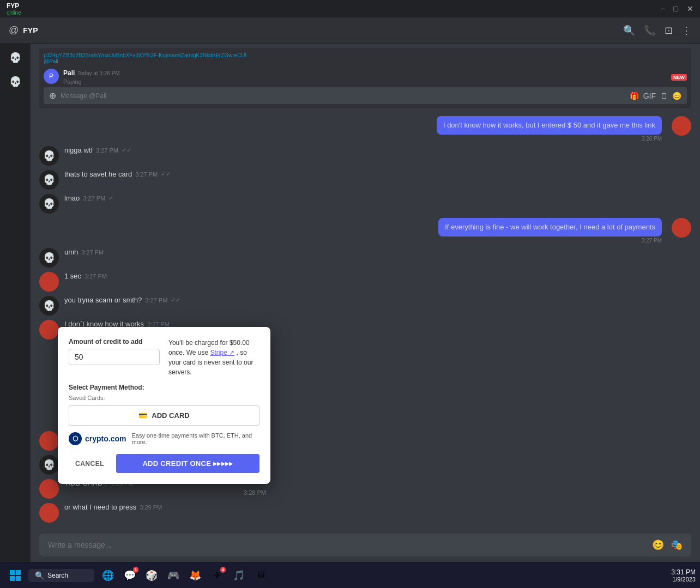 This screenshot has width=700, height=588. What do you see at coordinates (108, 575) in the screenshot?
I see `taskbar-chrome: 🌐` at bounding box center [108, 575].